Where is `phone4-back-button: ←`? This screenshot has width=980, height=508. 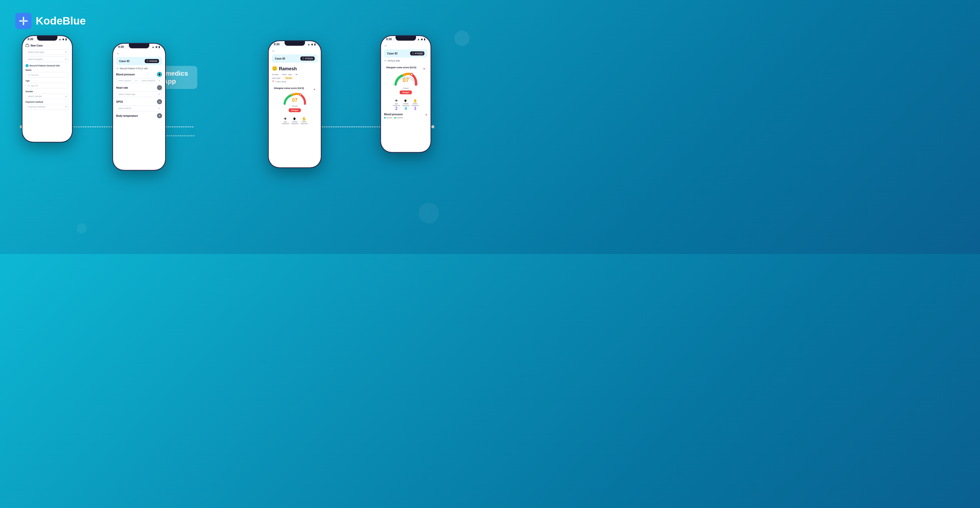
phone4-back-button: ← is located at coordinates (406, 46).